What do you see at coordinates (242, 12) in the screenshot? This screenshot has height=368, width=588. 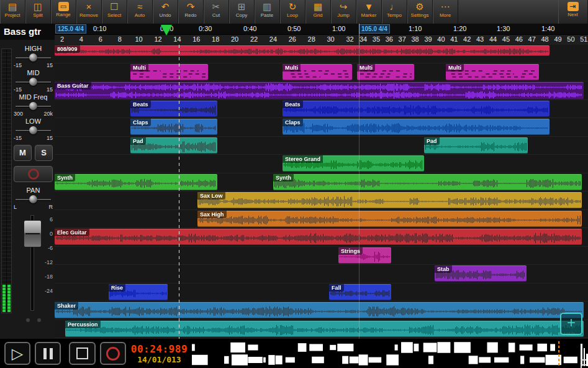 I see `toolbar-item-copy: ⊞Copy` at bounding box center [242, 12].